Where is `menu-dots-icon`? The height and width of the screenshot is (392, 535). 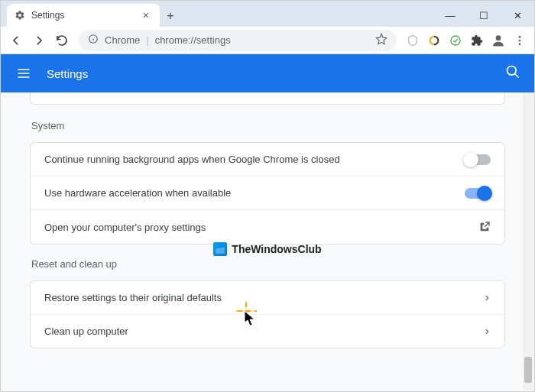 menu-dots-icon is located at coordinates (520, 40).